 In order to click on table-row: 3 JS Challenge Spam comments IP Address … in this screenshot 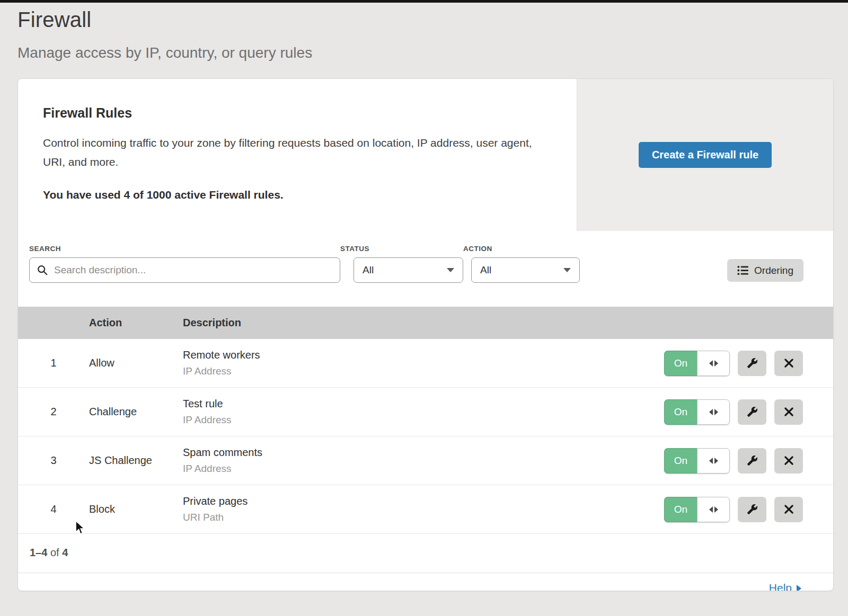, I will do `click(426, 461)`.